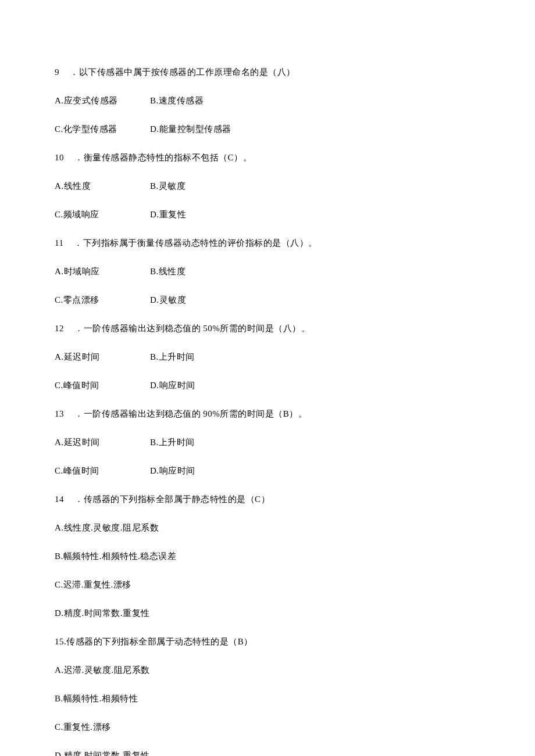  Describe the element at coordinates (268, 557) in the screenshot. I see `option-b: B.幅频特性.相频特性.稳态误差` at that location.